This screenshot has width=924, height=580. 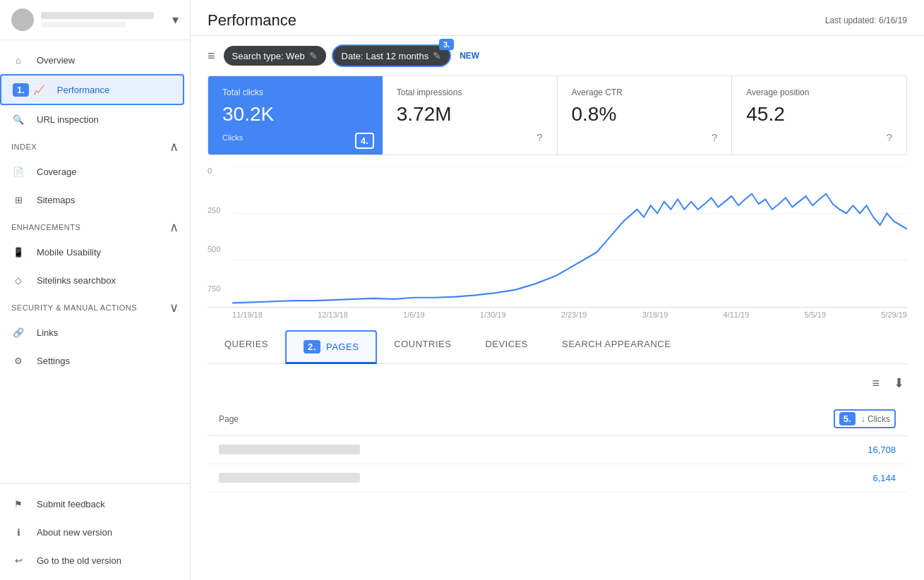 I want to click on table-row: 16,708, so click(x=558, y=450).